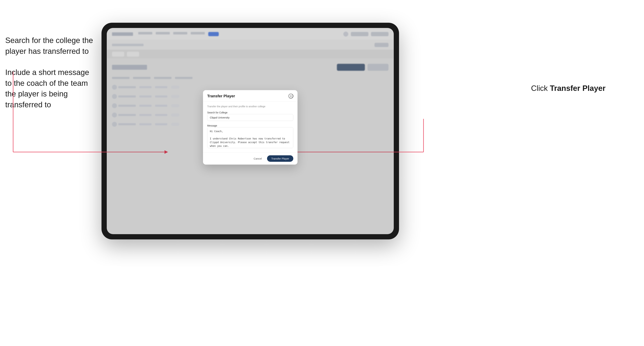  What do you see at coordinates (250, 96) in the screenshot?
I see `dialog-header: Transfer Player ×` at bounding box center [250, 96].